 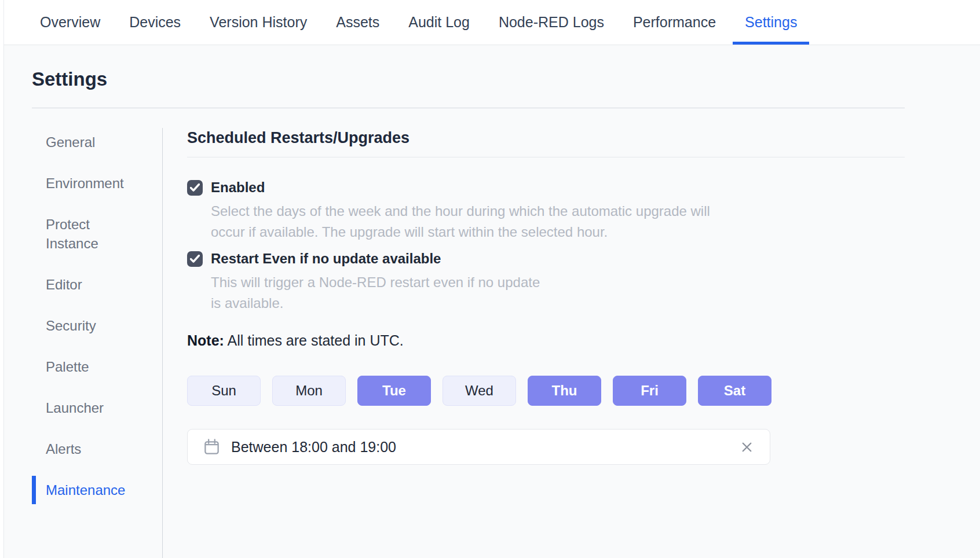 What do you see at coordinates (155, 22) in the screenshot?
I see `tab-devices: Devices` at bounding box center [155, 22].